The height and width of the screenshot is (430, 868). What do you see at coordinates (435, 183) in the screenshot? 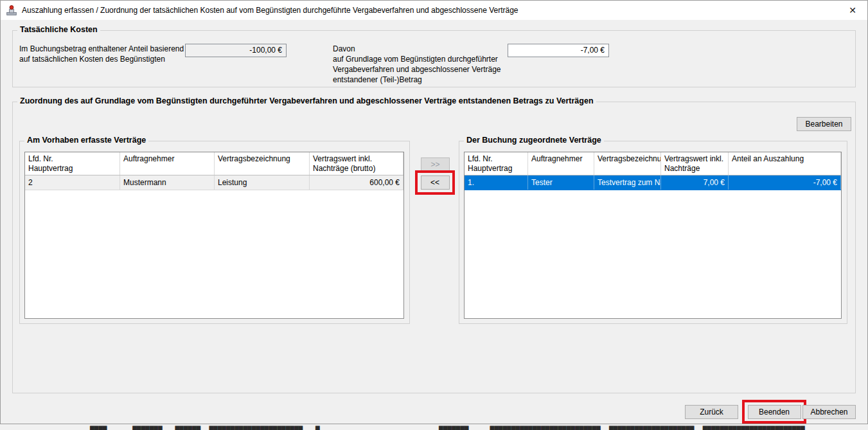
I see `move-left-highlight-box: <<` at bounding box center [435, 183].